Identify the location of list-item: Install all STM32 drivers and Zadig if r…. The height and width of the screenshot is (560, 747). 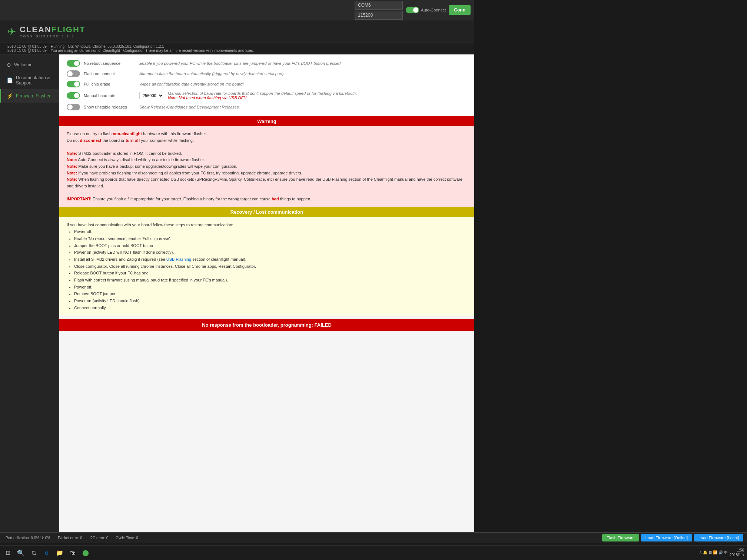
(270, 259).